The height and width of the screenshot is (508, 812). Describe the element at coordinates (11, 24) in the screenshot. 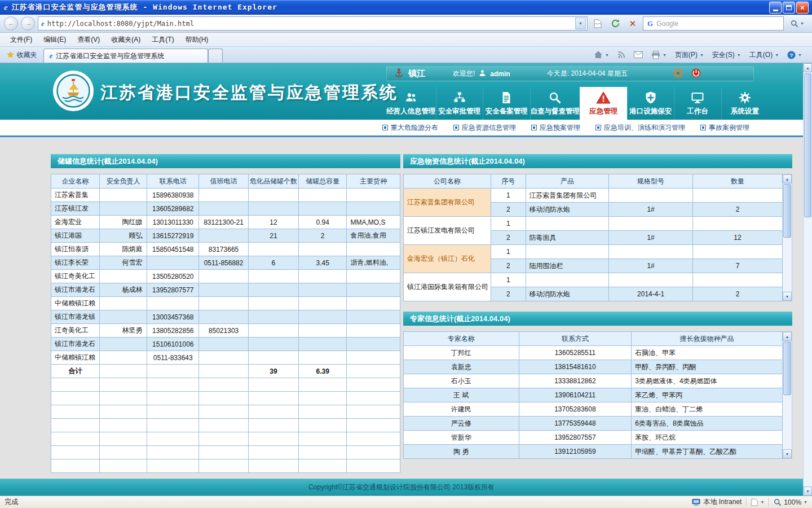

I see `back-button: ←` at that location.